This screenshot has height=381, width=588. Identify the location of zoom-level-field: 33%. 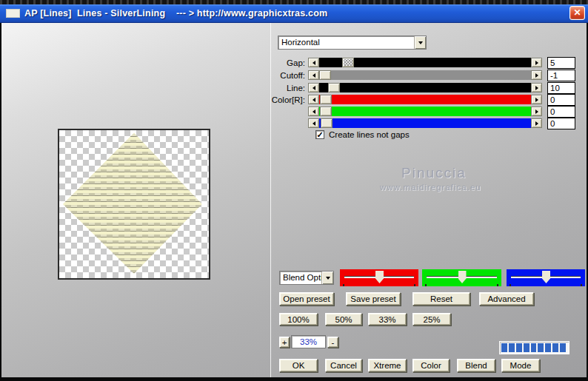
(308, 342).